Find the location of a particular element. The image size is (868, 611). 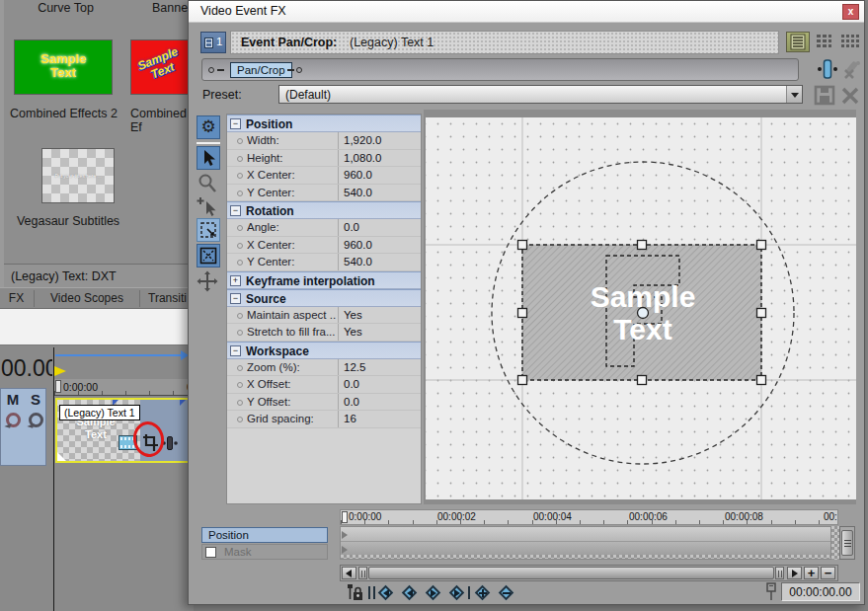

scroll-right-button is located at coordinates (794, 573).